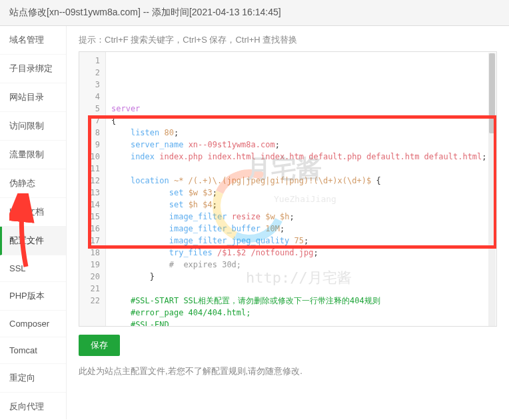 The width and height of the screenshot is (509, 420). I want to click on sidebar-item-12: 重定向, so click(33, 379).